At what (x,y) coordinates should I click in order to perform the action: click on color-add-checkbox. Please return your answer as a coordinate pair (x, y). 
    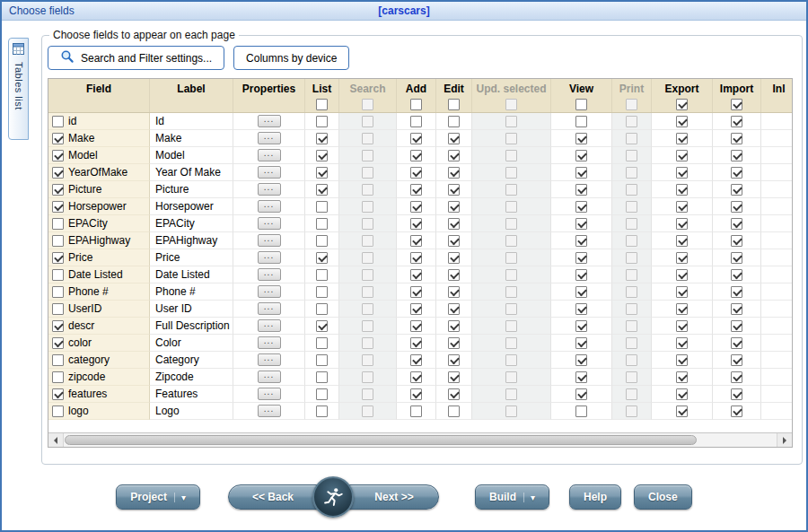
    Looking at the image, I should click on (417, 343).